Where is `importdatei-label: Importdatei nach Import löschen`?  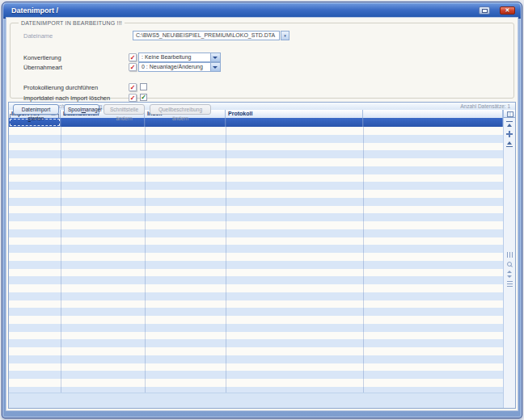
importdatei-label: Importdatei nach Import löschen is located at coordinates (66, 99).